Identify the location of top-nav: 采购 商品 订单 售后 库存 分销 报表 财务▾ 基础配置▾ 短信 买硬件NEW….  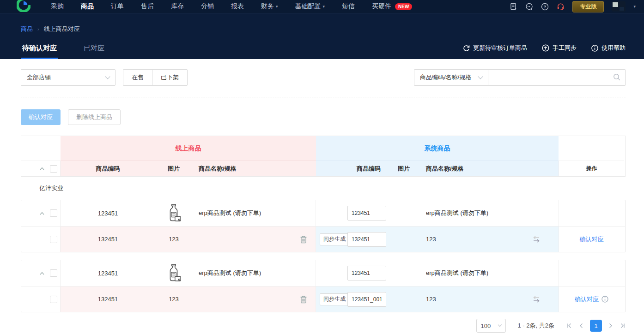
(322, 6).